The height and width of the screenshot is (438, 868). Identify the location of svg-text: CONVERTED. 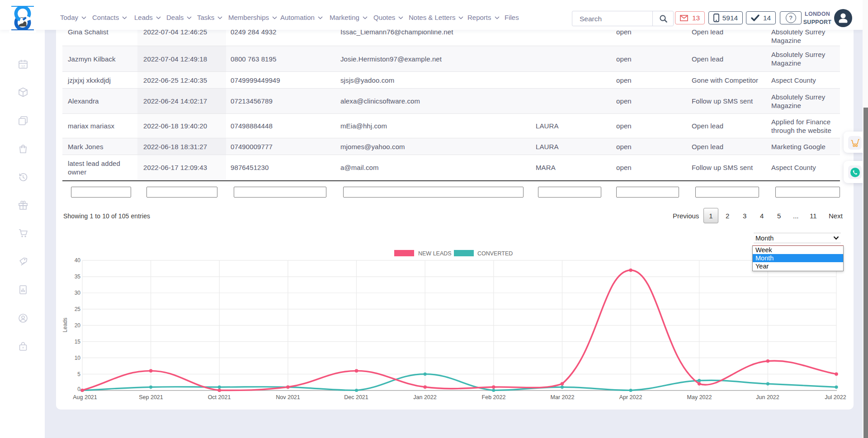
(495, 254).